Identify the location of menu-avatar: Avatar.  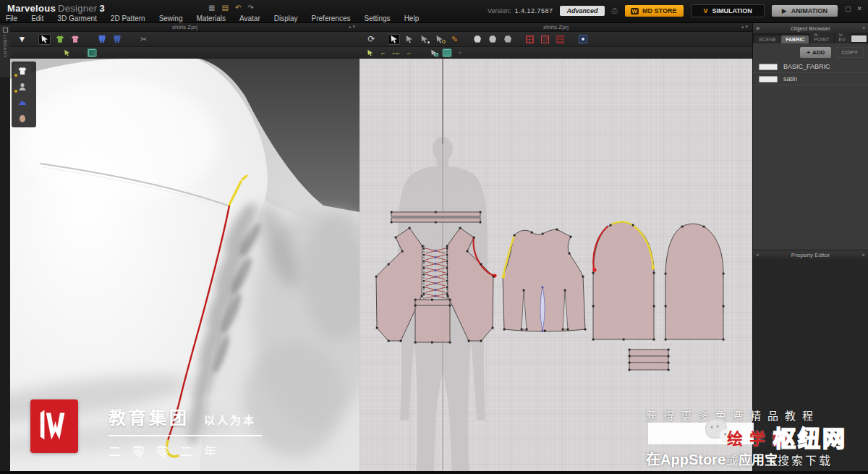
(250, 19).